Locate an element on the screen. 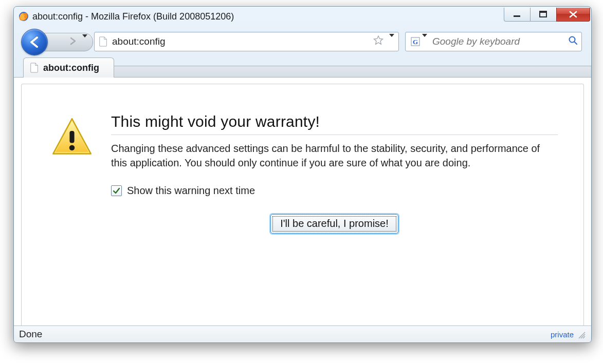 The height and width of the screenshot is (364, 603). search-input is located at coordinates (499, 42).